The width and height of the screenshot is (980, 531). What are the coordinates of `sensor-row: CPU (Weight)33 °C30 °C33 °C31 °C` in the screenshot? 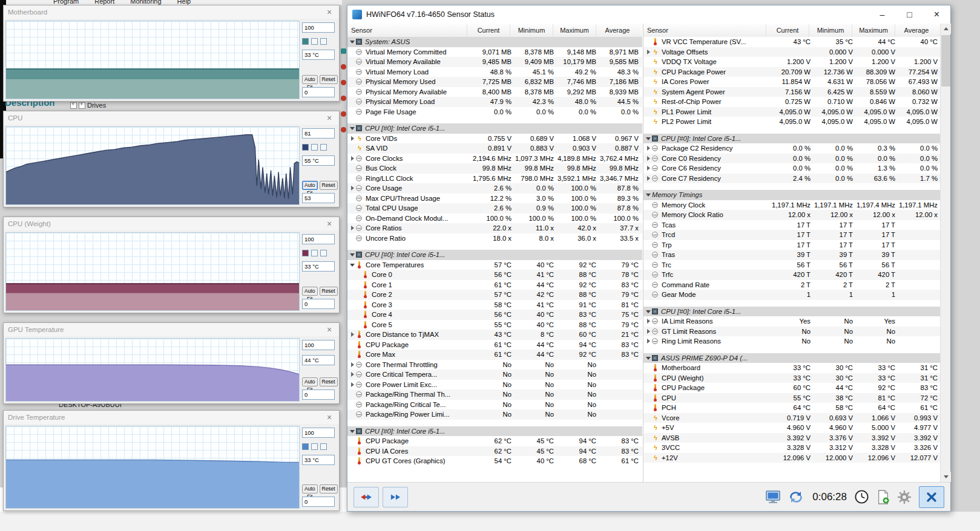 It's located at (792, 379).